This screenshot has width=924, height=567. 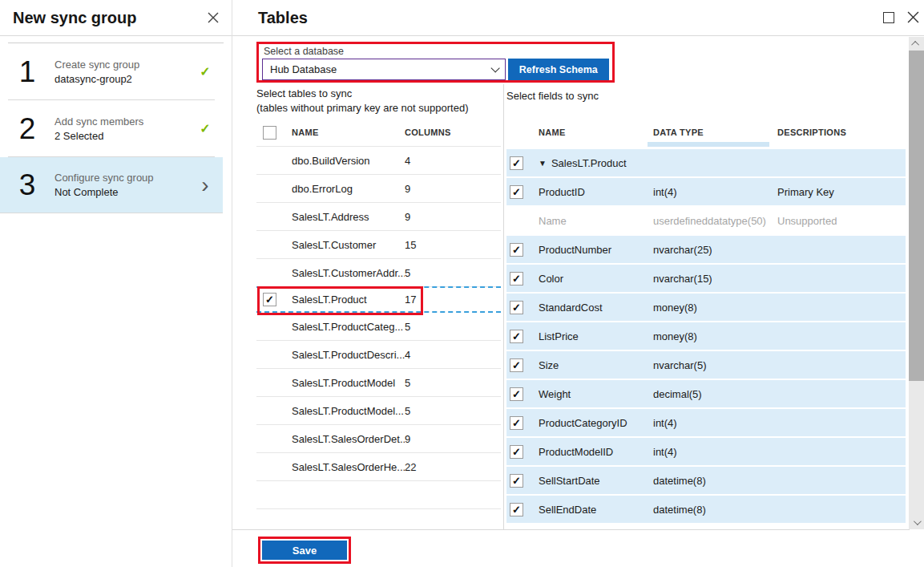 I want to click on field-datatype: int(4), so click(x=715, y=452).